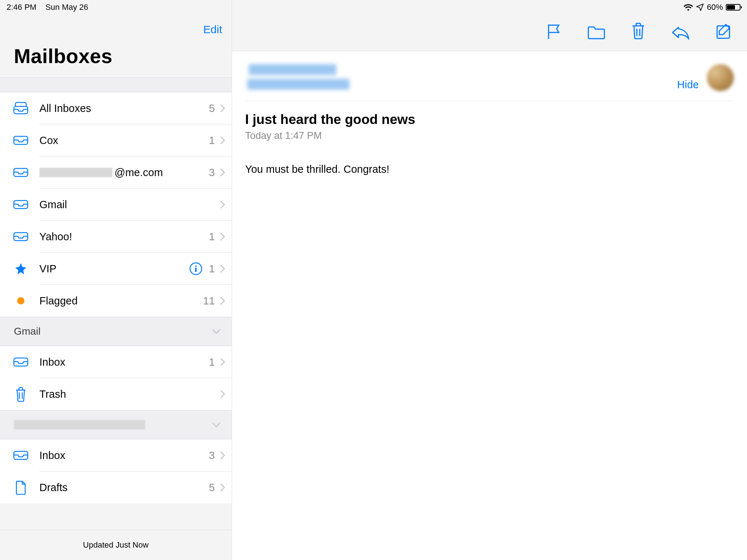 This screenshot has width=747, height=560. I want to click on mailbox-label: Yahoo!, so click(120, 237).